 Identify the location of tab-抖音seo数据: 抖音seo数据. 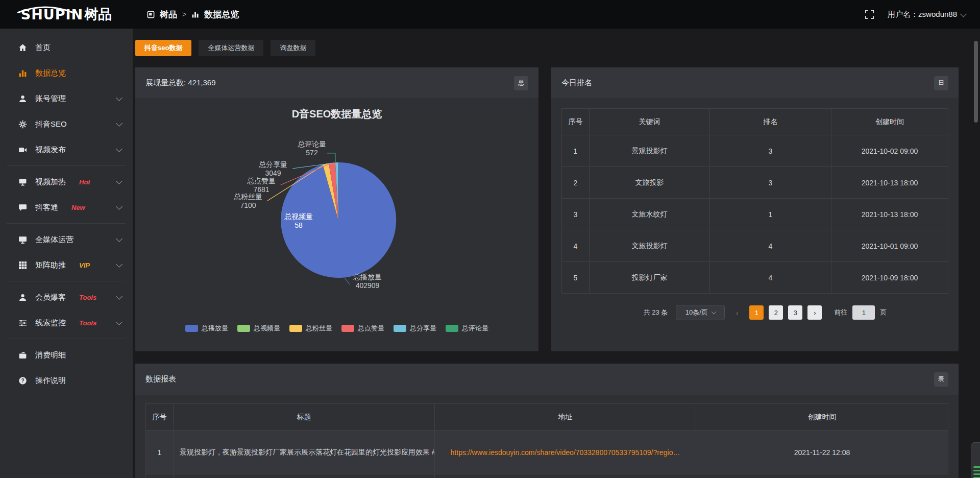
(163, 48).